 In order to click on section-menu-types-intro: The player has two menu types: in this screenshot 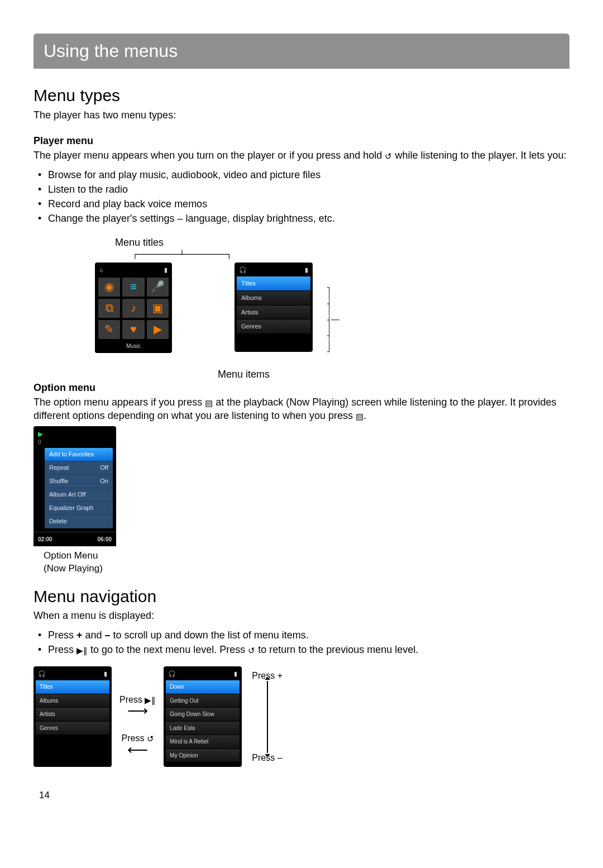, I will do `click(302, 115)`.